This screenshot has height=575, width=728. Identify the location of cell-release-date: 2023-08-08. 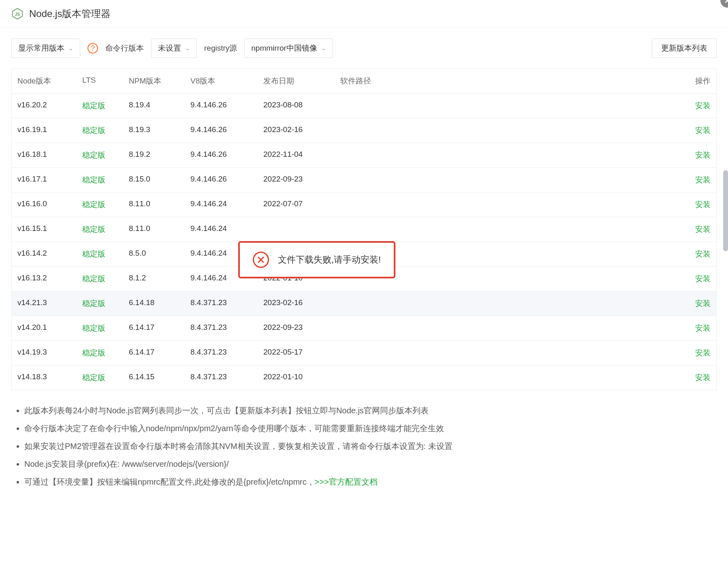
(296, 106).